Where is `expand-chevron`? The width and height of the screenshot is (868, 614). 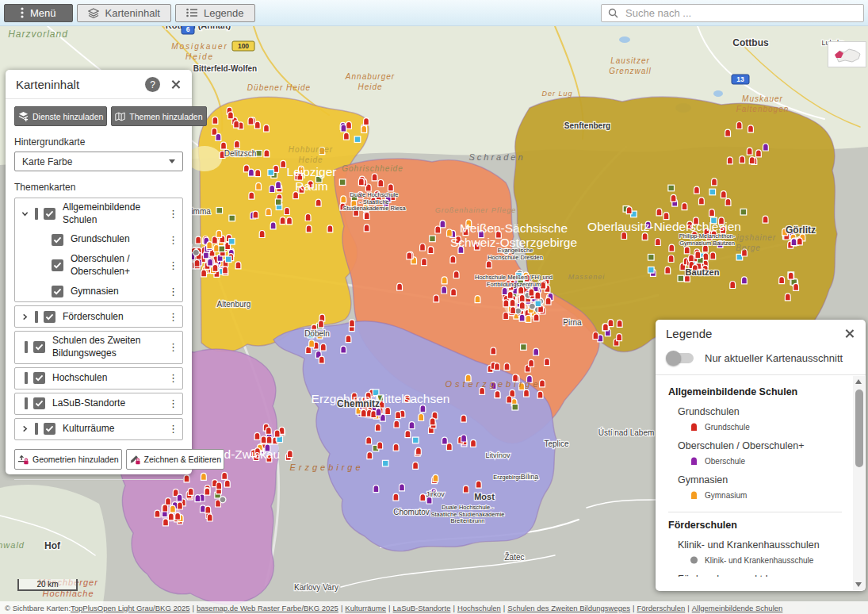
expand-chevron is located at coordinates (25, 317).